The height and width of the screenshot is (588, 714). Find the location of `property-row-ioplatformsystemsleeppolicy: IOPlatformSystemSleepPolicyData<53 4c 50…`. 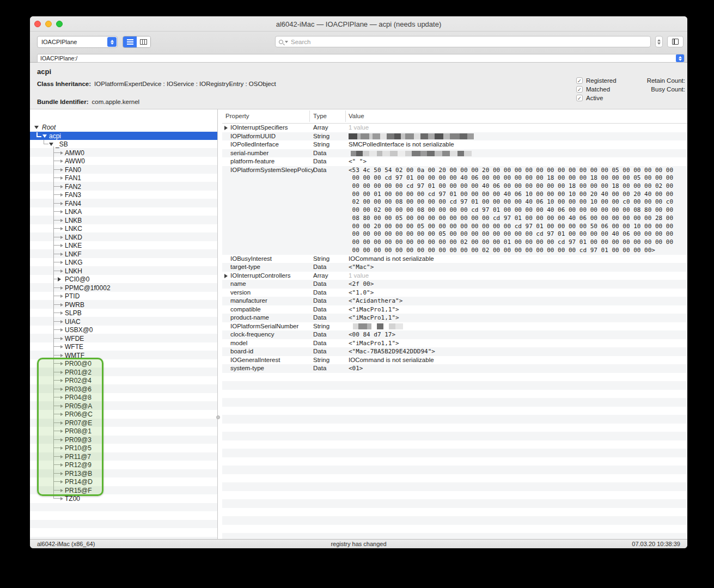

property-row-ioplatformsystemsleeppolicy: IOPlatformSystemSleepPolicyData<53 4c 50… is located at coordinates (455, 210).